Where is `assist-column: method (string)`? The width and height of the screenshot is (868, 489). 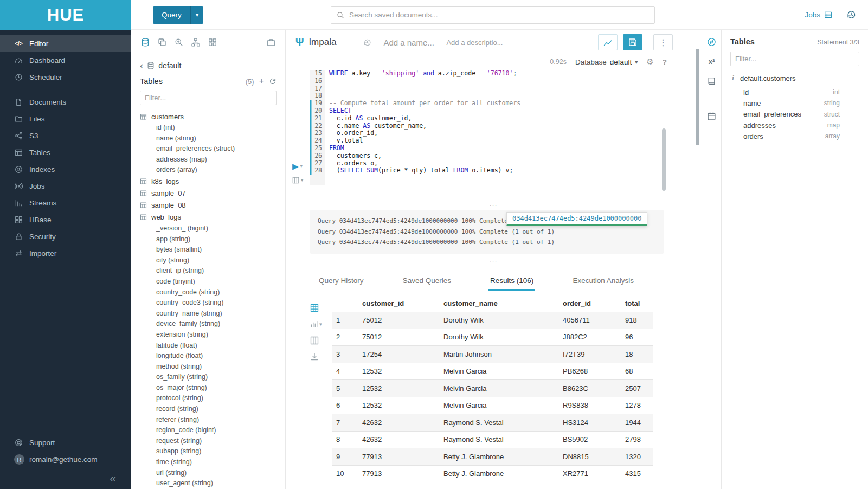 assist-column: method (string) is located at coordinates (213, 367).